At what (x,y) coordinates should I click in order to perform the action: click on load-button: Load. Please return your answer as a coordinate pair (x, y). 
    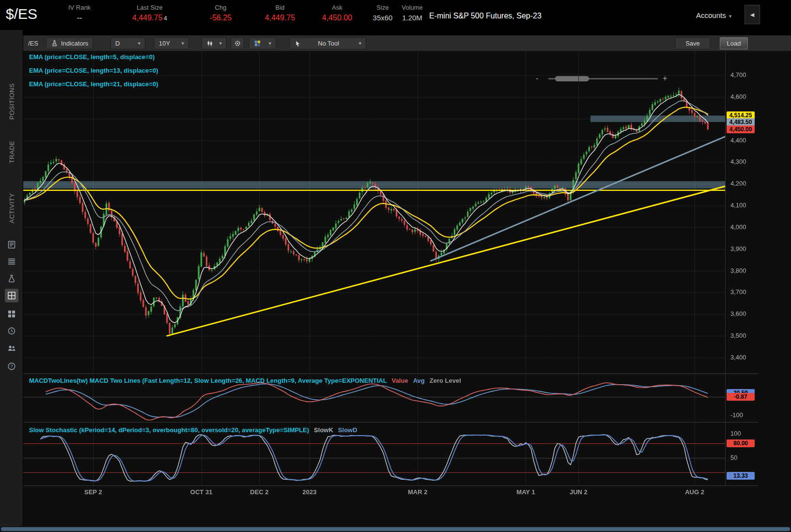
    Looking at the image, I should click on (734, 44).